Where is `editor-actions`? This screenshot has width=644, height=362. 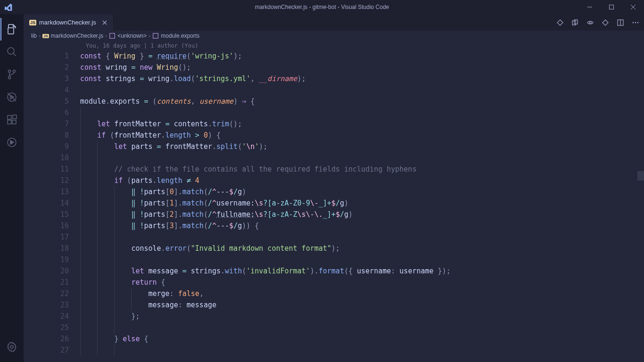 editor-actions is located at coordinates (600, 23).